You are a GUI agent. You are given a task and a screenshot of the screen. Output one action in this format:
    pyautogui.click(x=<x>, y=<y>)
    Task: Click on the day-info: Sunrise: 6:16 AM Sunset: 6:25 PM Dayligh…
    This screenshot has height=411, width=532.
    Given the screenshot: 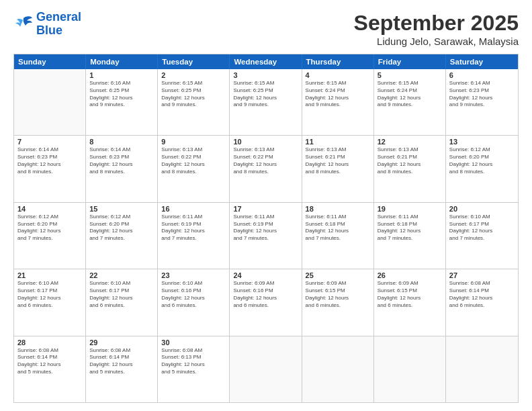 What is the action you would take?
    pyautogui.click(x=122, y=94)
    